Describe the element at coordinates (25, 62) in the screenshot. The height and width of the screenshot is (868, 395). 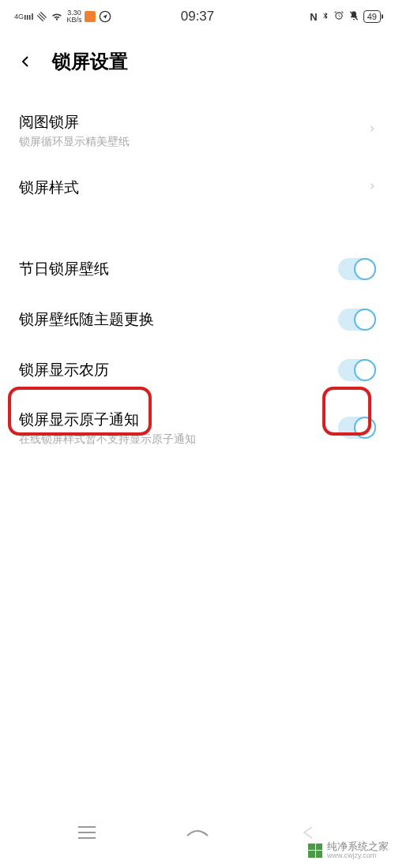
I see `back-button` at that location.